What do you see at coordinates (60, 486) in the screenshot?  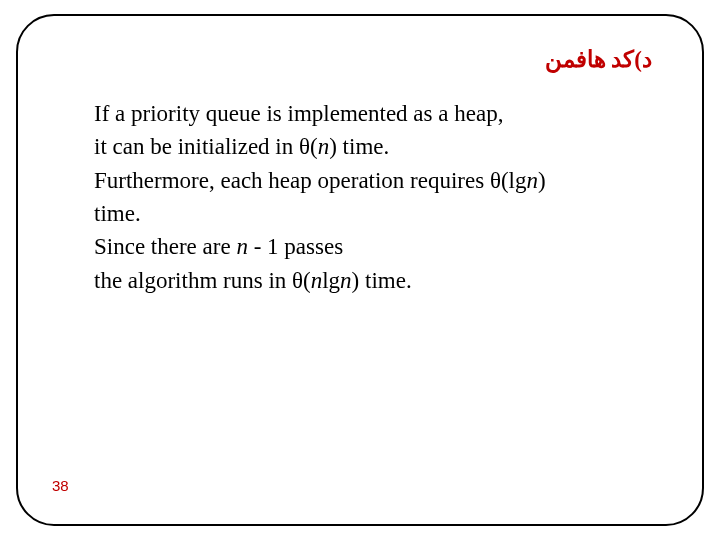 I see `page-number: 38` at bounding box center [60, 486].